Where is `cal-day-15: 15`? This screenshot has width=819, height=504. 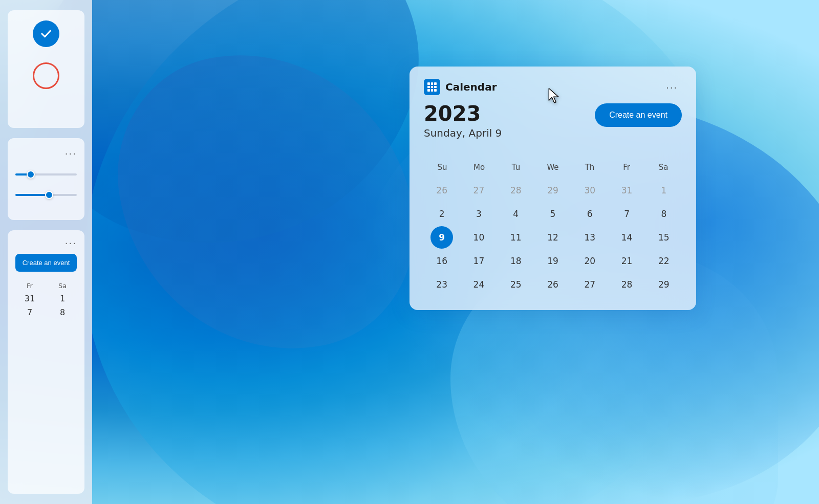 cal-day-15: 15 is located at coordinates (664, 237).